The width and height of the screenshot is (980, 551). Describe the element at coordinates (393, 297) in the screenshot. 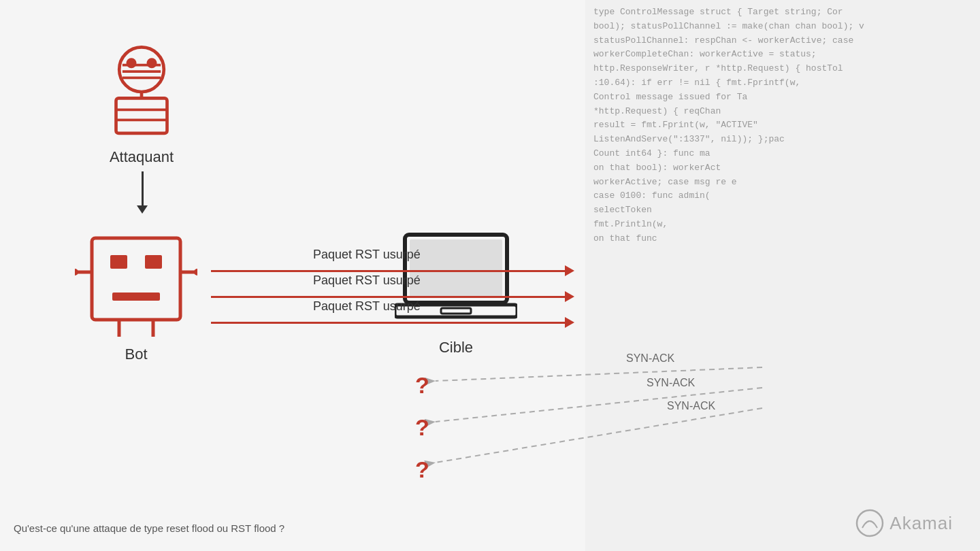

I see `rst-arrows-container: Paquet RST usurpé Paquet RST usurpé Paqu…` at that location.